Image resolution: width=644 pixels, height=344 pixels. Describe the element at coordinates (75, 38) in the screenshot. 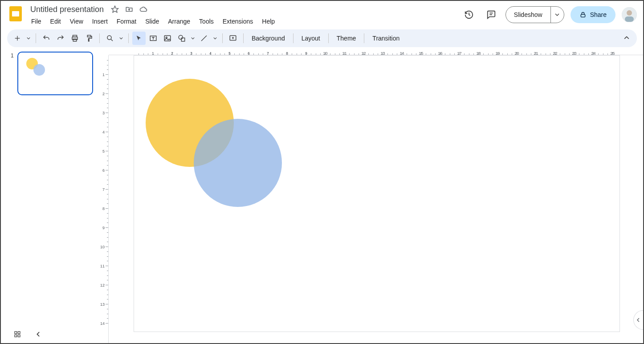

I see `print-button` at that location.